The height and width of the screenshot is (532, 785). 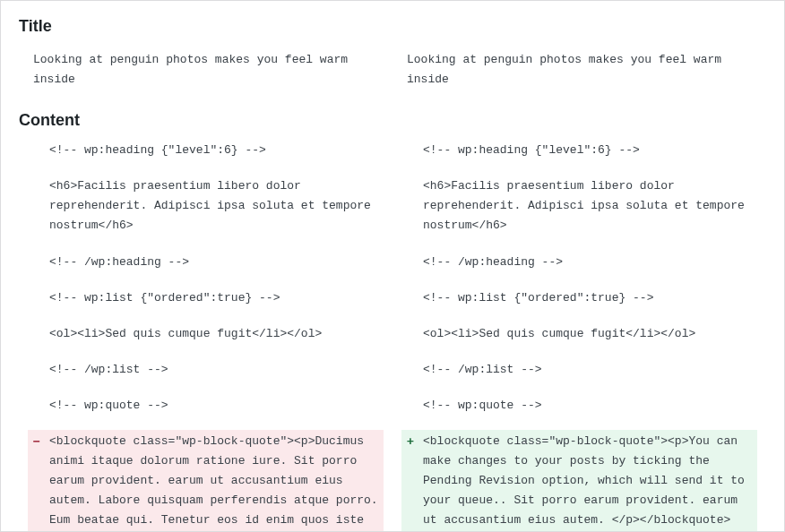 I want to click on diff-line-new: <!-- wp:list {"ordered":true} -->, so click(x=579, y=298).